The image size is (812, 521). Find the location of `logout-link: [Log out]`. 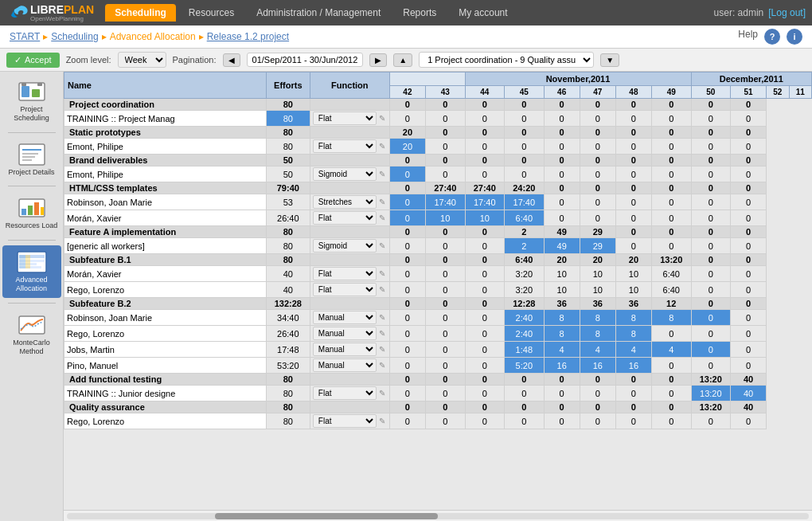

logout-link: [Log out] is located at coordinates (787, 13).